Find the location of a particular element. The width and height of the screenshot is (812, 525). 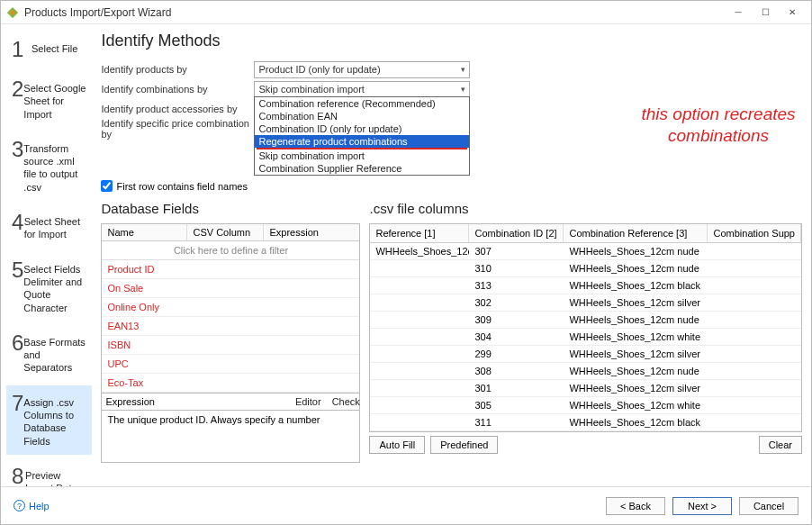

expression-label: Expression is located at coordinates (130, 402).